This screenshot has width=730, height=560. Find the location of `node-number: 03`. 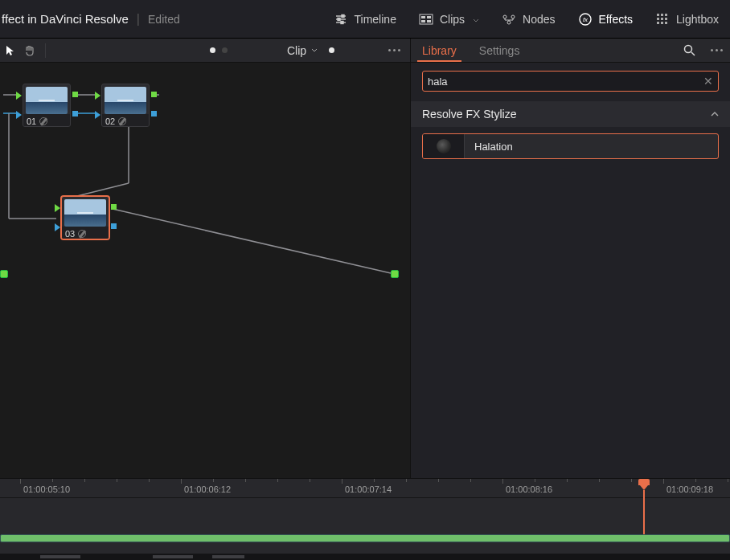

node-number: 03 is located at coordinates (70, 234).